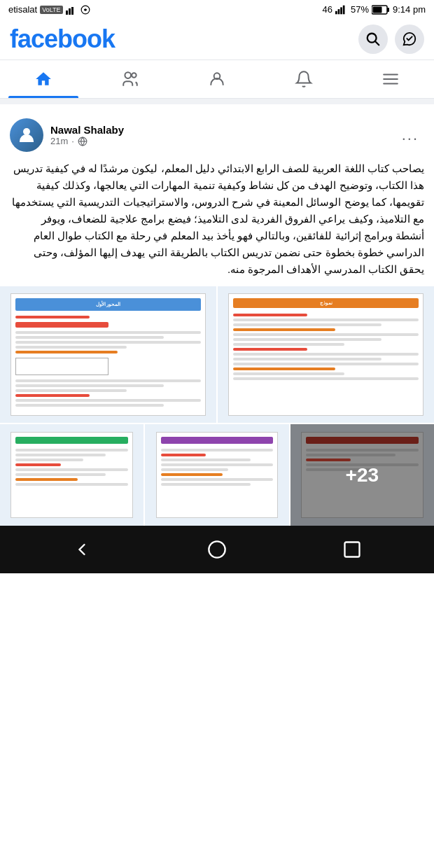  What do you see at coordinates (217, 550) in the screenshot?
I see `home-button` at bounding box center [217, 550].